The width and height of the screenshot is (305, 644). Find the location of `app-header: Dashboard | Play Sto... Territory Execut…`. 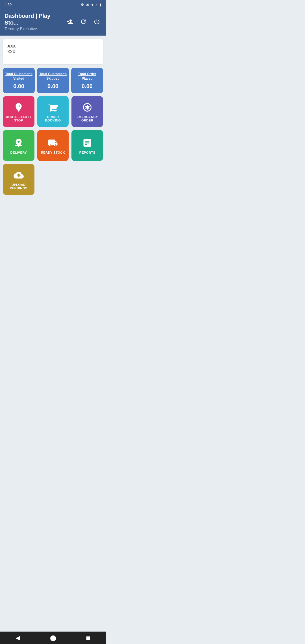

app-header: Dashboard | Play Sto... Territory Execut… is located at coordinates (53, 22).